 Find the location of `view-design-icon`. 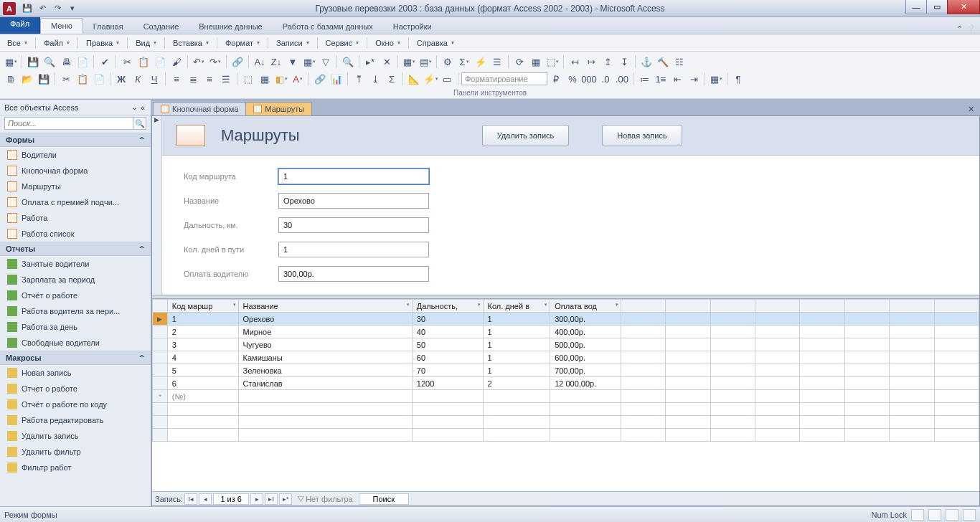

view-design-icon is located at coordinates (969, 515).